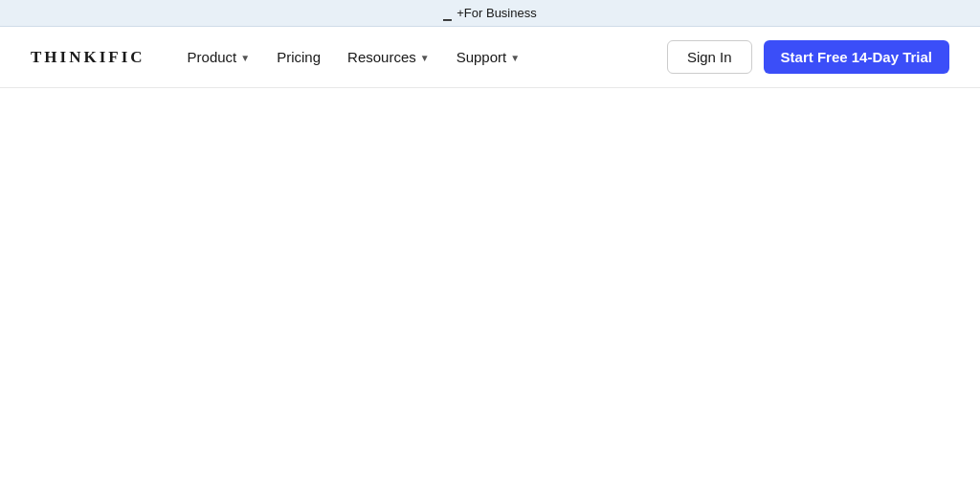 Image resolution: width=980 pixels, height=479 pixels. What do you see at coordinates (488, 57) in the screenshot?
I see `nav-item-support: Support ▼` at bounding box center [488, 57].